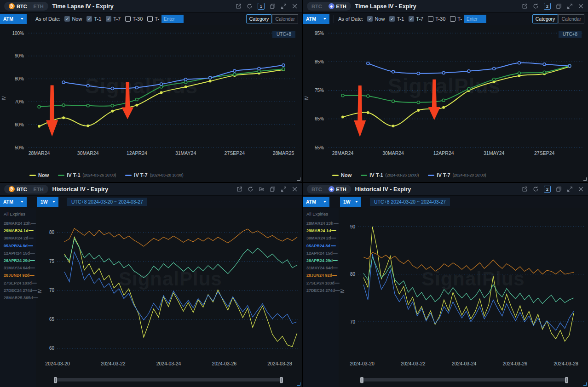 Image resolution: width=588 pixels, height=387 pixels. Describe the element at coordinates (456, 97) in the screenshot. I see `series-line-now` at that location.